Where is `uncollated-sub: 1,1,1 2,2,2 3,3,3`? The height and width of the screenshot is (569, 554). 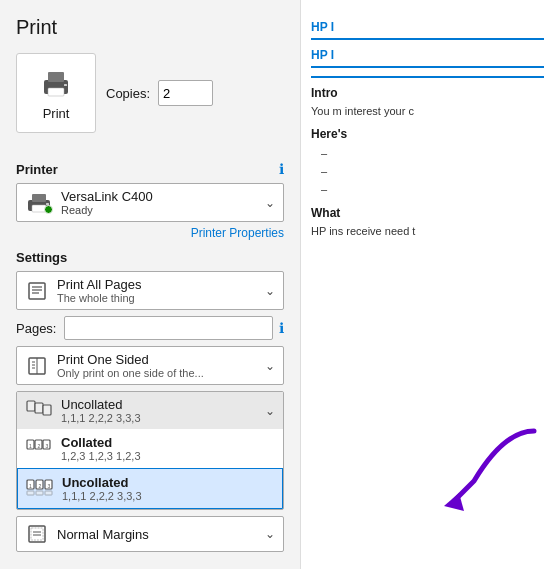 uncollated-sub: 1,1,1 2,2,2 3,3,3 is located at coordinates (168, 496).